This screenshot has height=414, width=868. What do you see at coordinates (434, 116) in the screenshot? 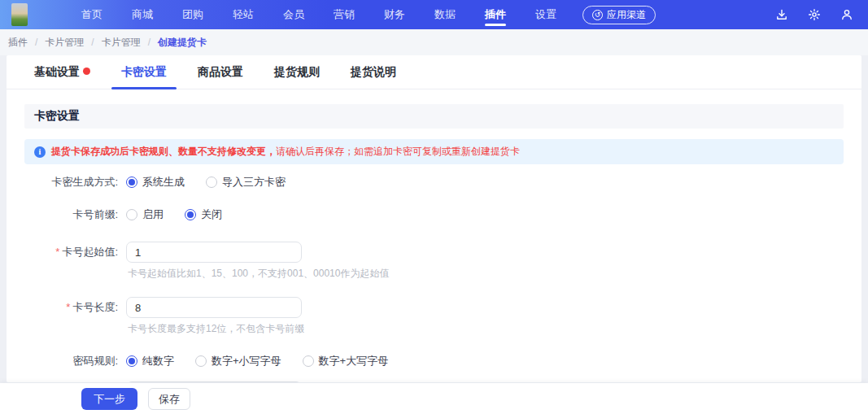
I see `section-title: 卡密设置` at bounding box center [434, 116].